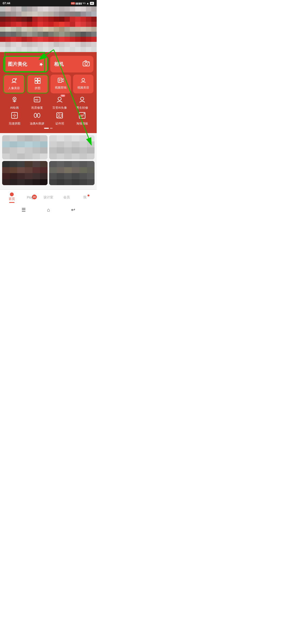 The height and width of the screenshot is (644, 290). I want to click on ai-draw-label: AI绘画, so click(15, 108).